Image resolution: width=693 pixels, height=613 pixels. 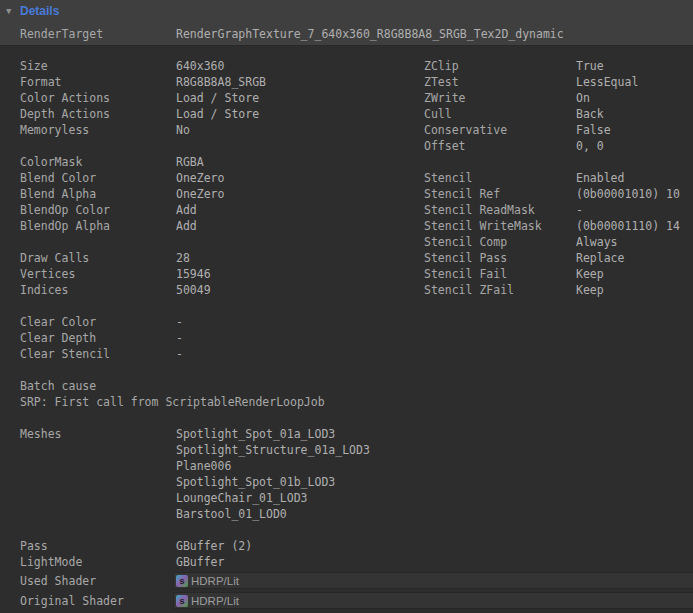 What do you see at coordinates (72, 601) in the screenshot?
I see `original-shader-label: Original Shader` at bounding box center [72, 601].